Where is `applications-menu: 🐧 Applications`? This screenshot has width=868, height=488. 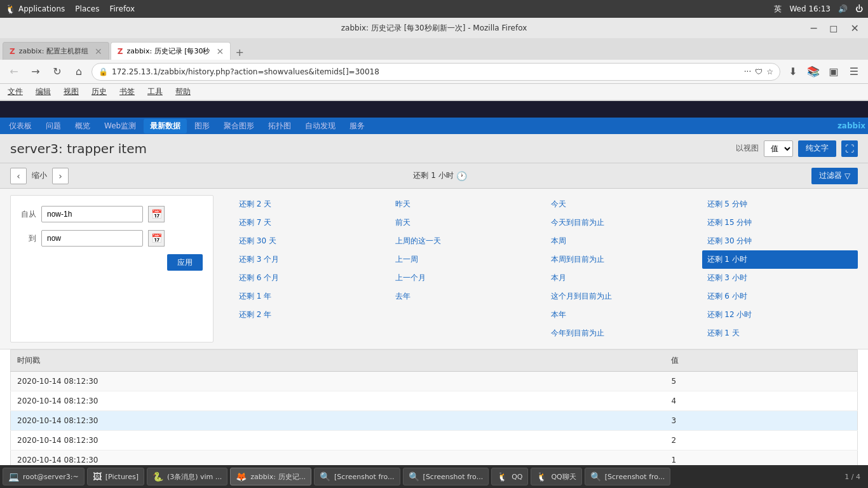
applications-menu: 🐧 Applications is located at coordinates (35, 9).